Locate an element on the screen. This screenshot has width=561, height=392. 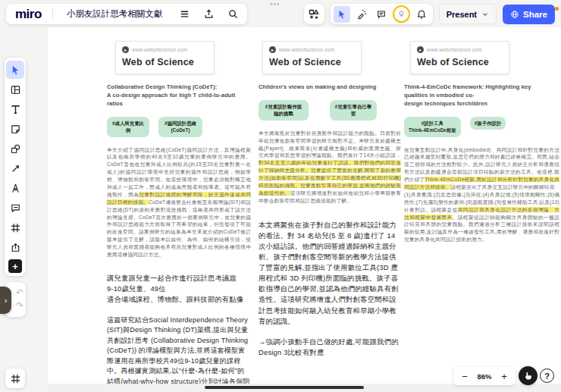
zoom-level: 86% is located at coordinates (484, 376).